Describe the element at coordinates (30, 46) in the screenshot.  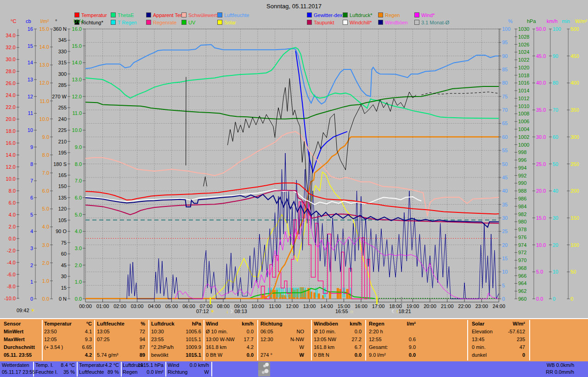
I see `axis-label-cb: 15` at that location.